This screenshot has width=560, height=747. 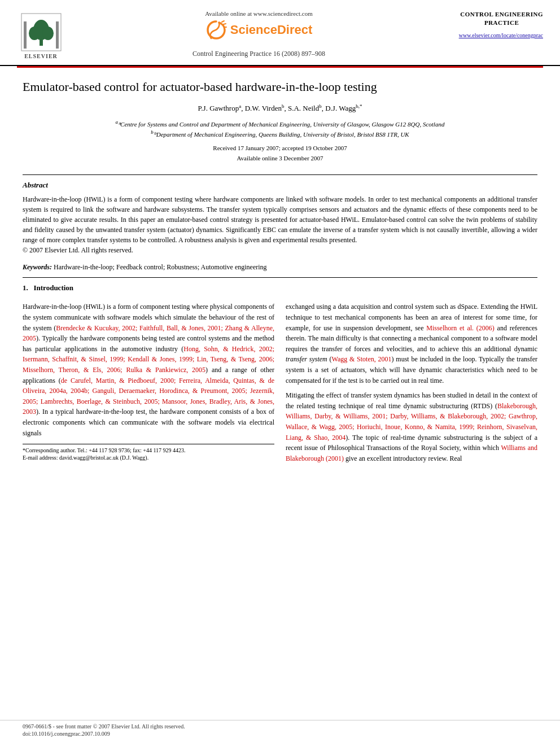 I want to click on keywords-text: Hardware-in-the-loop; Feedback control; …, so click(x=160, y=267).